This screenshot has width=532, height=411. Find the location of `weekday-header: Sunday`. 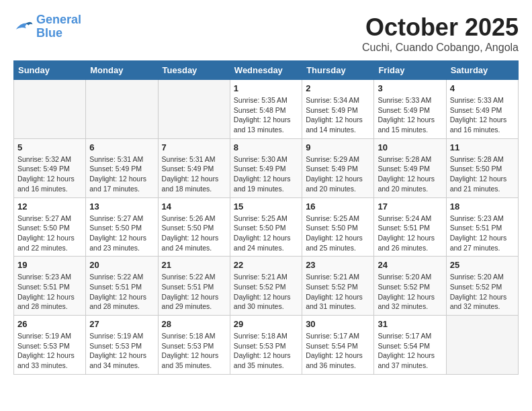

weekday-header: Sunday is located at coordinates (50, 71).